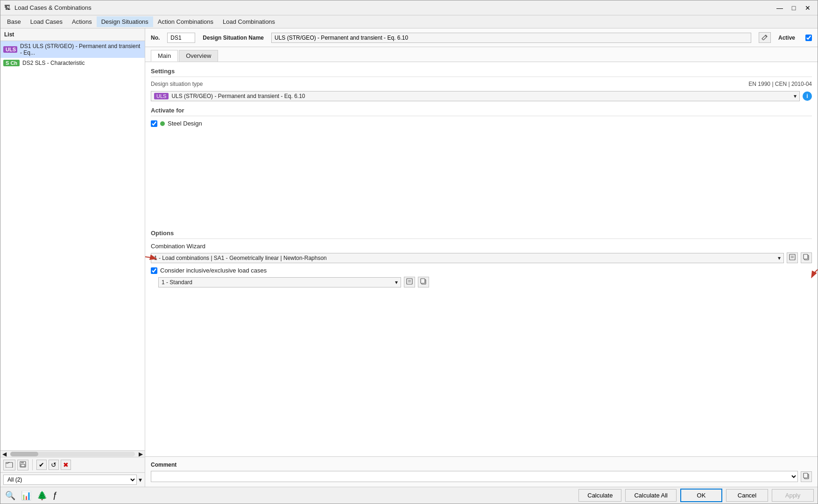 The image size is (818, 504). I want to click on combo-wizard-label: Combination Wizard, so click(178, 246).